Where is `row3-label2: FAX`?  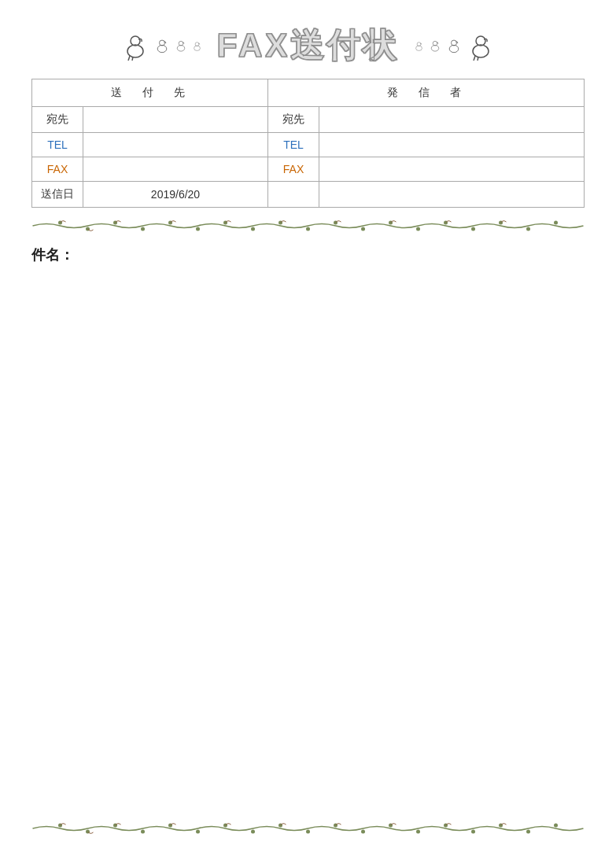
row3-label2: FAX is located at coordinates (294, 170).